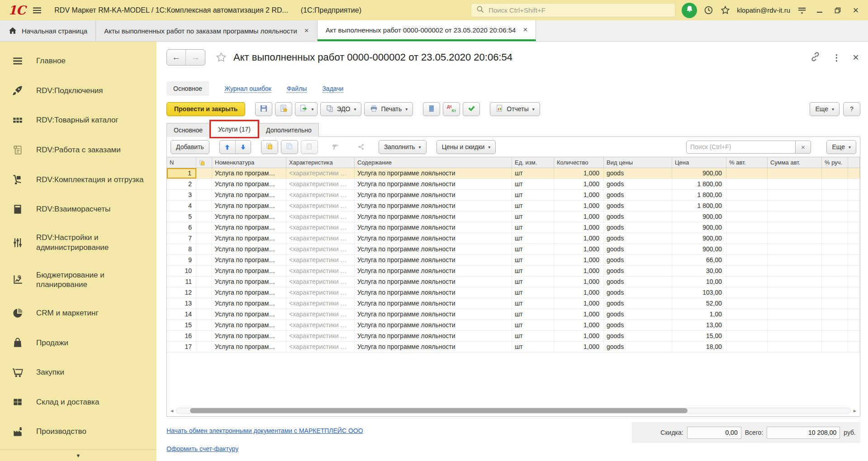 This screenshot has width=868, height=461. I want to click on discount-field: 0,00, so click(714, 433).